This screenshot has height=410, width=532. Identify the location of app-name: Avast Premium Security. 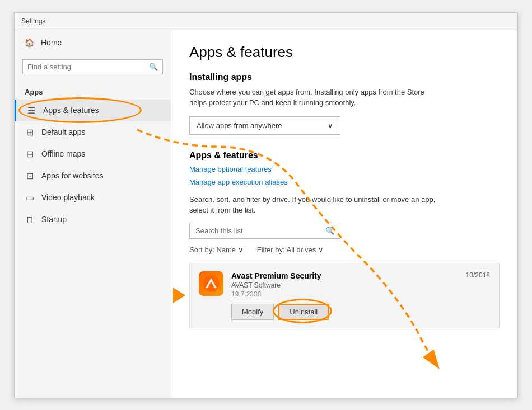
(345, 276).